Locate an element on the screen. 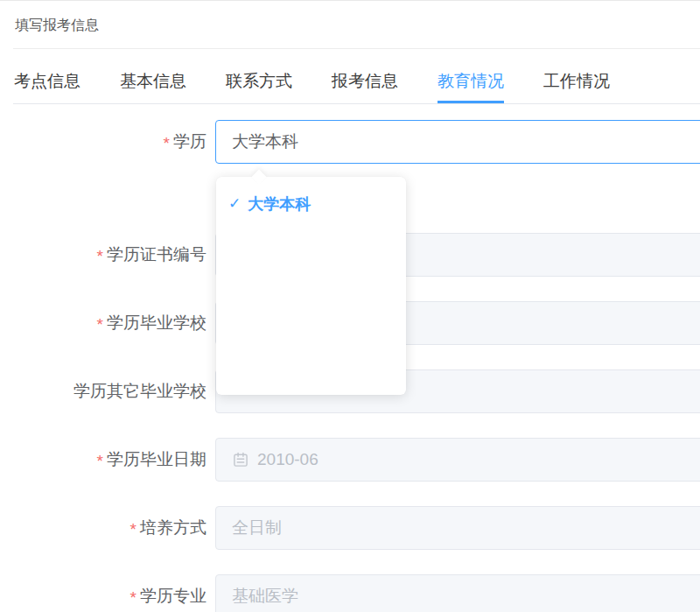 This screenshot has width=700, height=612. check-icon: ✓ is located at coordinates (234, 205).